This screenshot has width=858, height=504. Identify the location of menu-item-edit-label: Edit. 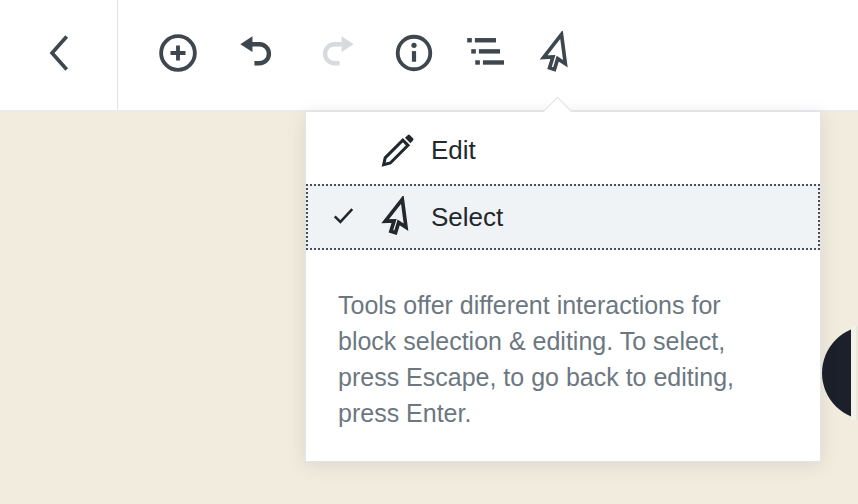
(454, 150).